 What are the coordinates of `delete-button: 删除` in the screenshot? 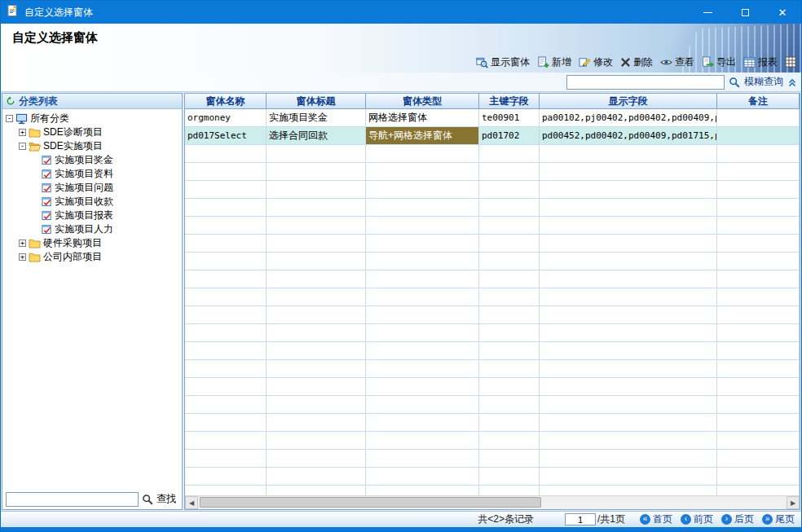 It's located at (637, 62).